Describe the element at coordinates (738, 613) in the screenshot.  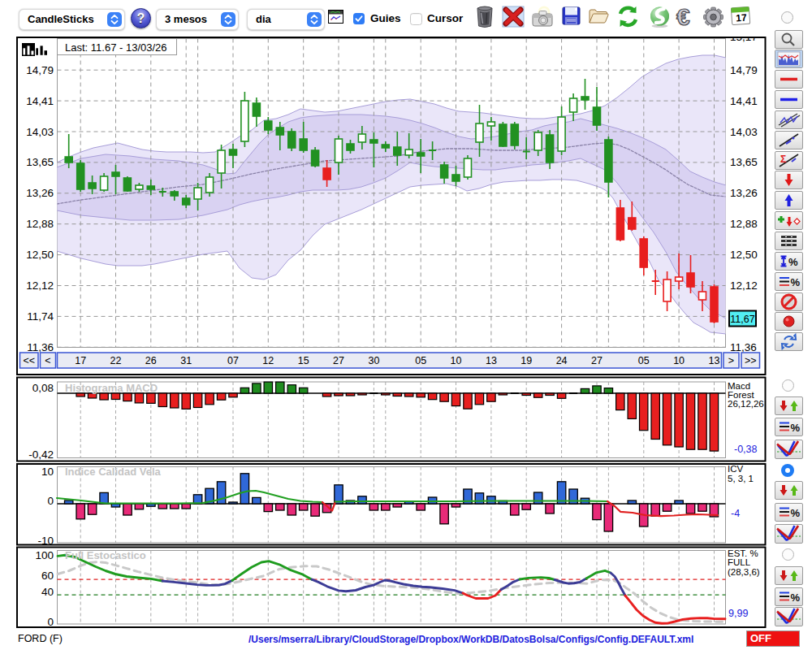
I see `svg-text: 9,99` at that location.